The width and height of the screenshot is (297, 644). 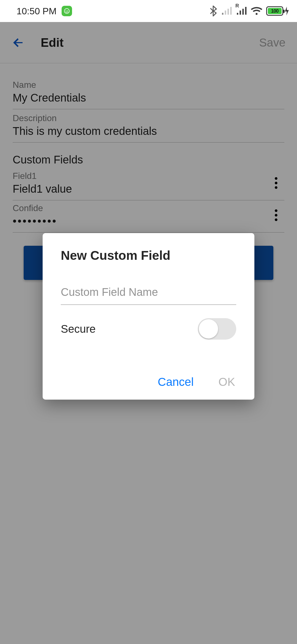 I want to click on status-bar: 10:50 PM R 100, so click(x=148, y=11).